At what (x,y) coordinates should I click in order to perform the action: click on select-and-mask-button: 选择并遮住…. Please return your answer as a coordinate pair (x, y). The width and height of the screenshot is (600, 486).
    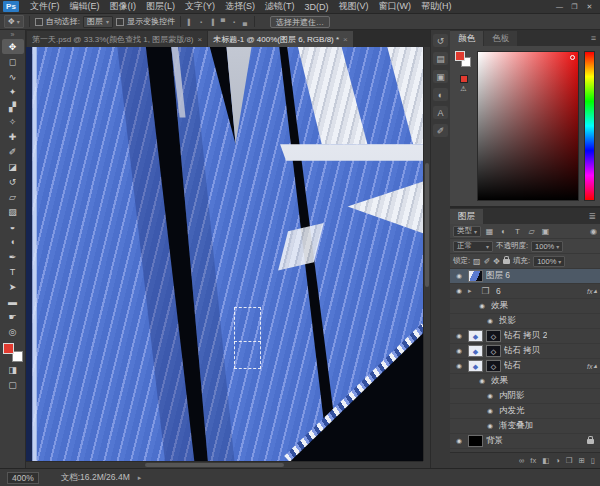
    Looking at the image, I should click on (300, 22).